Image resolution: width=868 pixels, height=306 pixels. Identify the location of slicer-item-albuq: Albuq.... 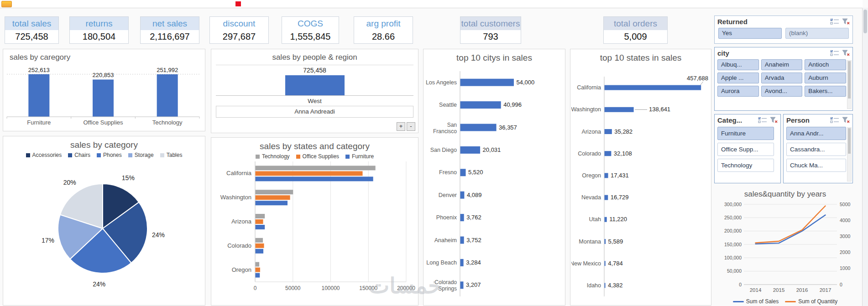
(738, 65).